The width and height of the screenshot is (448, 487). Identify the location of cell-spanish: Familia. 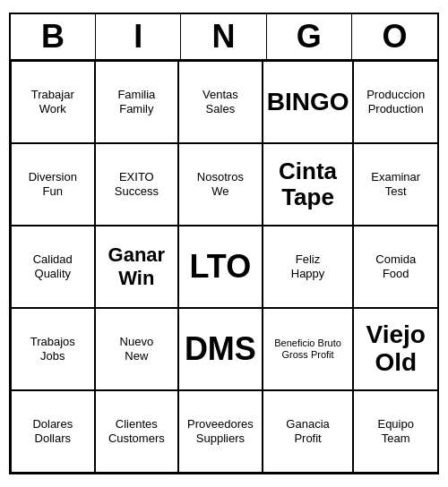
(136, 95).